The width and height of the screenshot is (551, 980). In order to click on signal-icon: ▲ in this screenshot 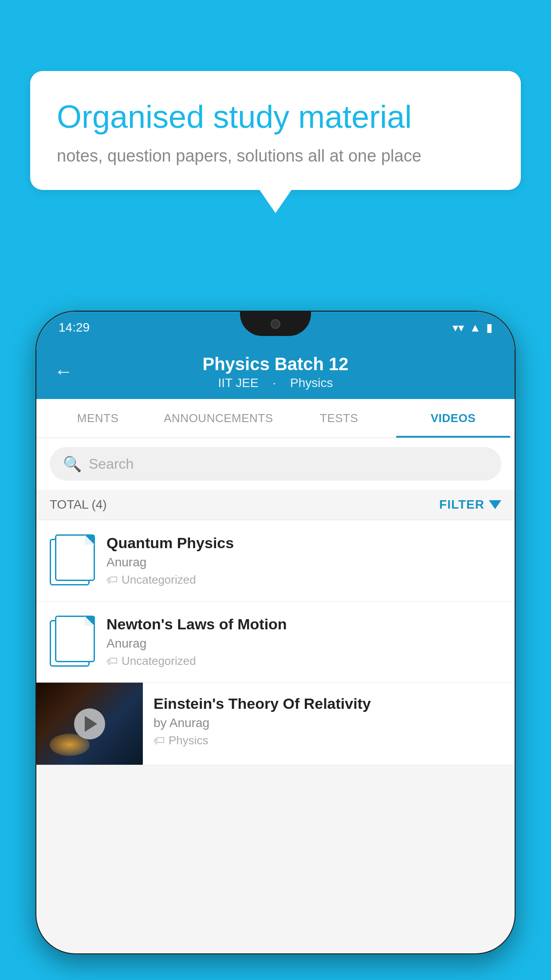, I will do `click(475, 328)`.